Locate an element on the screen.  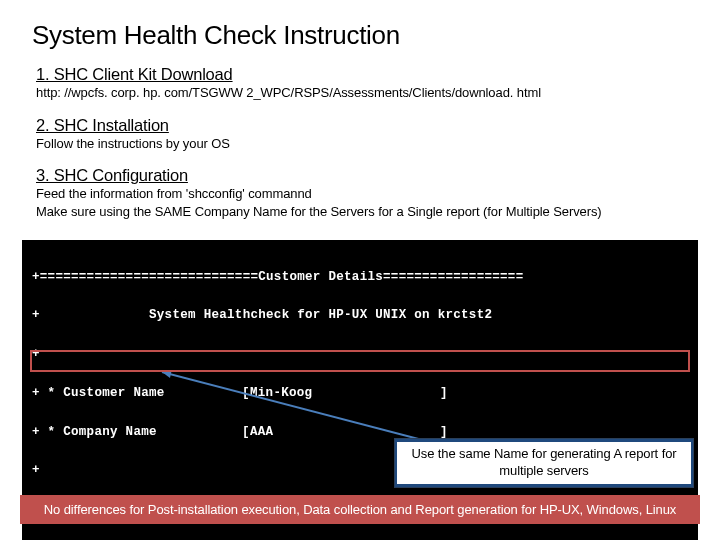
callout-box: Use the same Name for generating A repor… is located at coordinates (544, 463).